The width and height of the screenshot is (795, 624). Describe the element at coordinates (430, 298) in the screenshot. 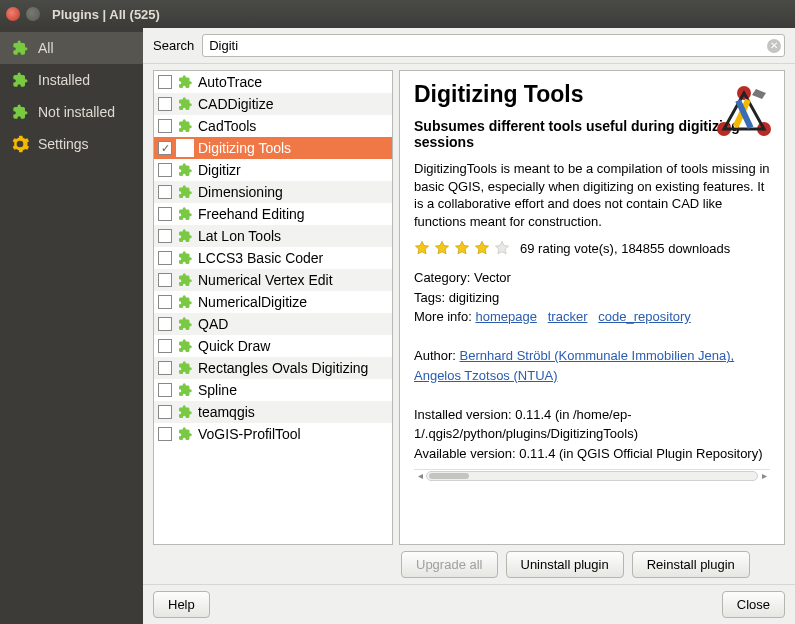

I see `tags-label: Tags:` at that location.